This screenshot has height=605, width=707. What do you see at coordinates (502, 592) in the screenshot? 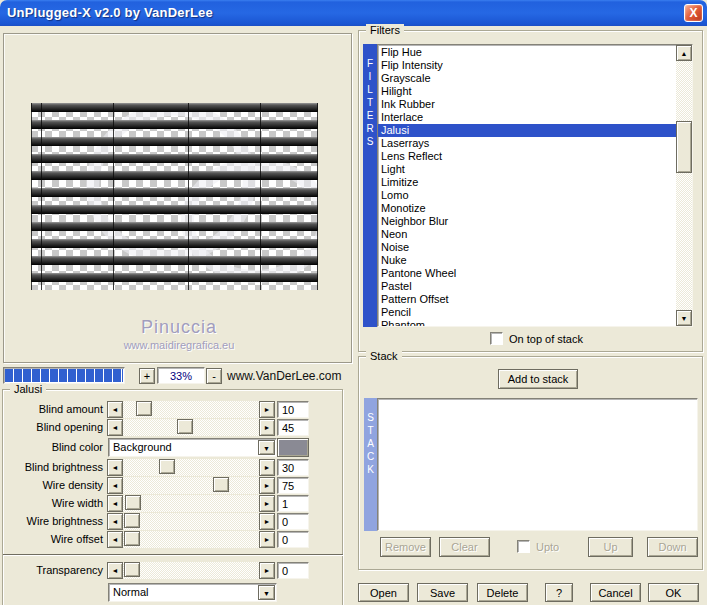
I see `delete-button: Delete` at bounding box center [502, 592].